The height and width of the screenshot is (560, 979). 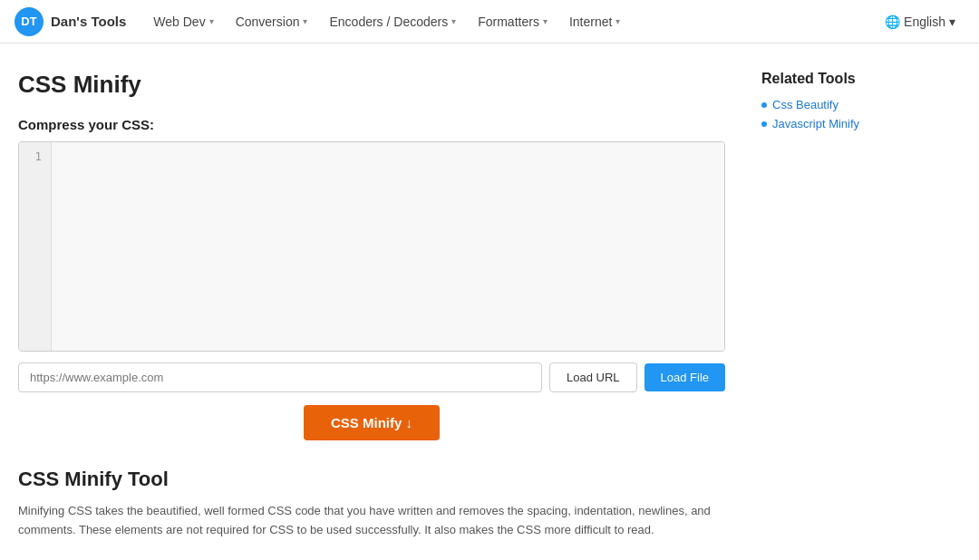 What do you see at coordinates (920, 22) in the screenshot?
I see `language-selector: 🌐 English ▾` at bounding box center [920, 22].